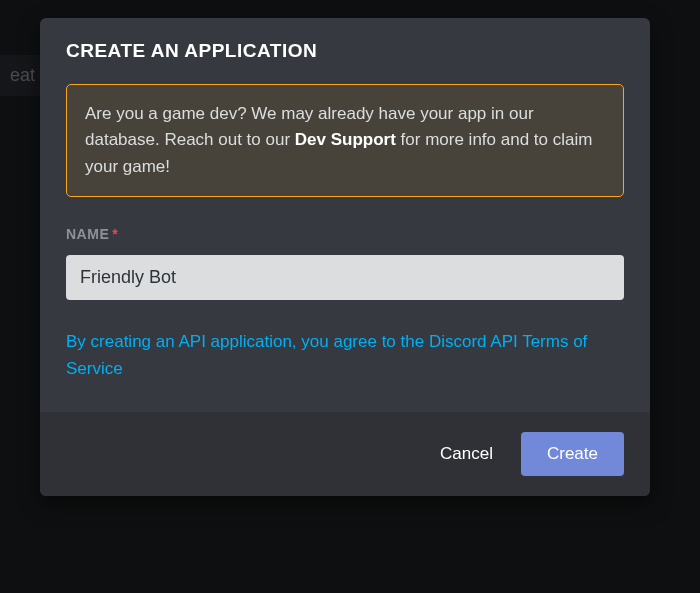 The width and height of the screenshot is (700, 593). Describe the element at coordinates (345, 278) in the screenshot. I see `name-input` at that location.